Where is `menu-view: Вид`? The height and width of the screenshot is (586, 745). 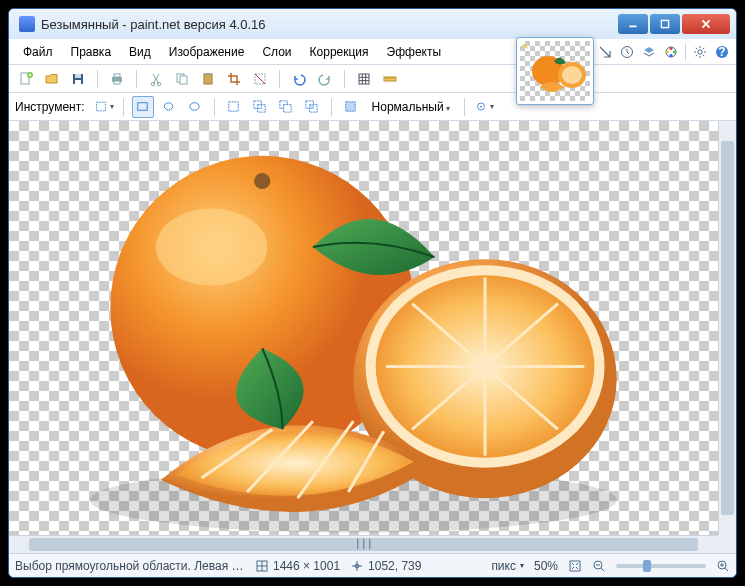
menu-view: Вид is located at coordinates (140, 52).